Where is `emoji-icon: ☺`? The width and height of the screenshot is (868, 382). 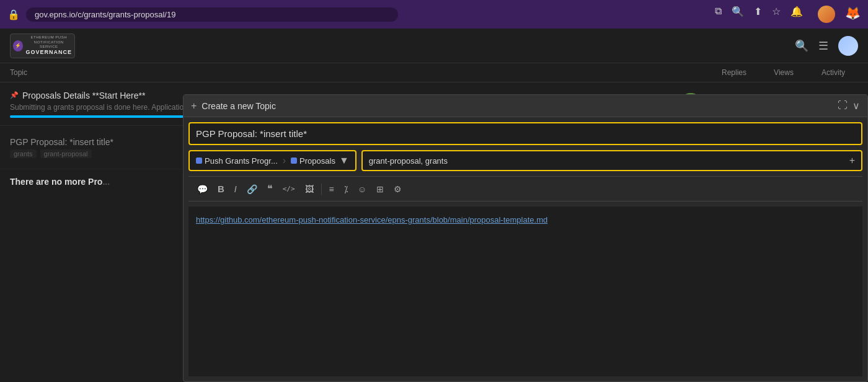 emoji-icon: ☺ is located at coordinates (362, 189).